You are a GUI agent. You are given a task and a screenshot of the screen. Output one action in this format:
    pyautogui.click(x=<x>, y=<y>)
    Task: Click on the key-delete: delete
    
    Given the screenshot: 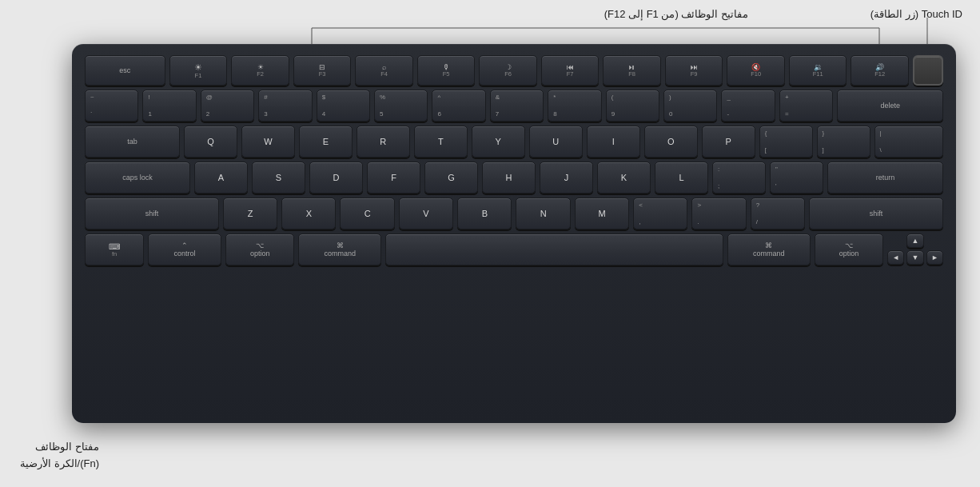 What is the action you would take?
    pyautogui.click(x=890, y=106)
    